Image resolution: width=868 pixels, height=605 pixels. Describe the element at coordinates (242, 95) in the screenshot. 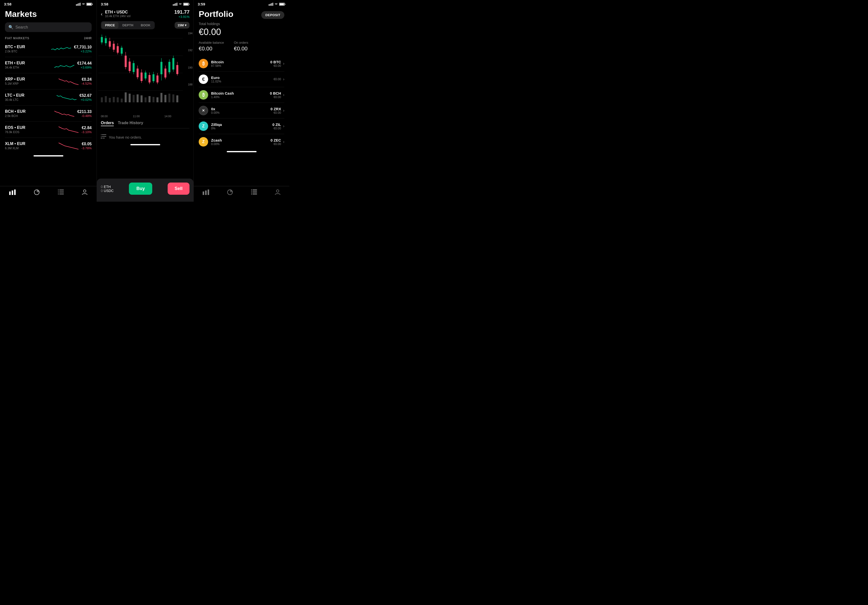

I see `asset-item-bch: ₿ Bitcoin Cash 1.40% 0 BCH €0.00 ›` at that location.